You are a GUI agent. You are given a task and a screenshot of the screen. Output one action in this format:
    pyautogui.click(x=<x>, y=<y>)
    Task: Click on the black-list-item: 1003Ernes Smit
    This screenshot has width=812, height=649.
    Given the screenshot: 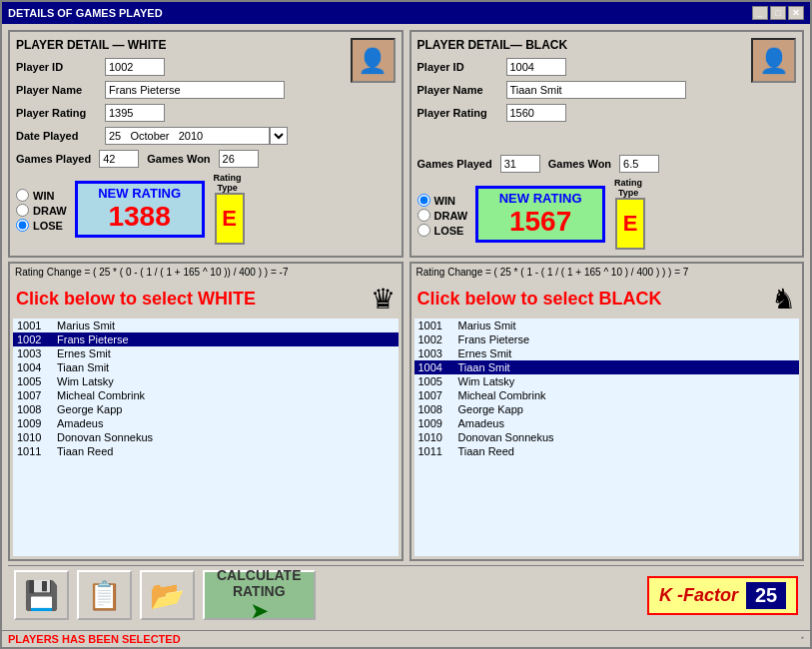 What is the action you would take?
    pyautogui.click(x=607, y=353)
    